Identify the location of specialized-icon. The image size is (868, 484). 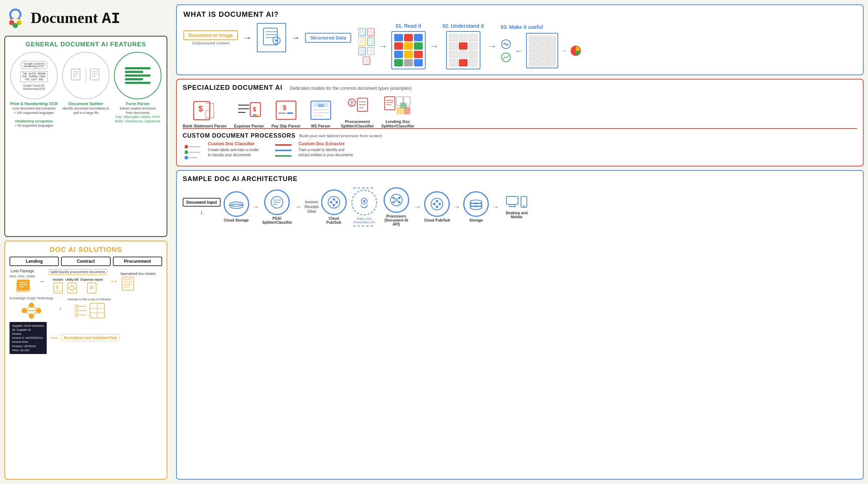
(128, 284).